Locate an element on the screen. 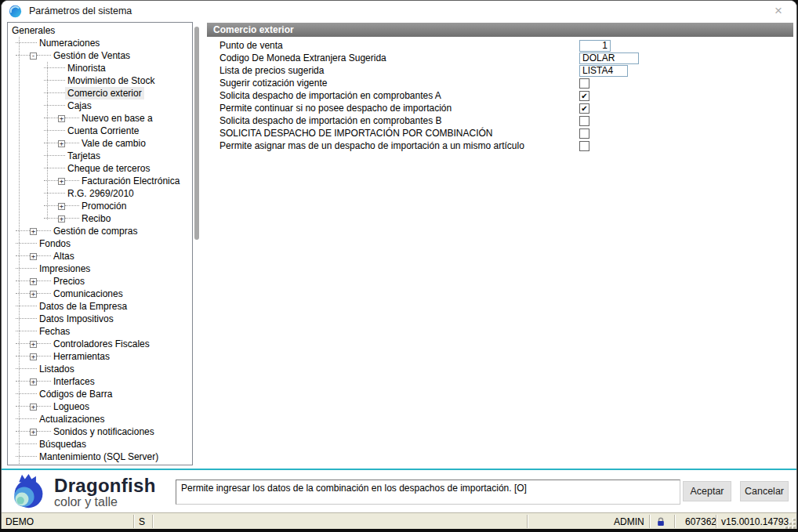 This screenshot has height=532, width=798. tree-item-root: Generales is located at coordinates (100, 31).